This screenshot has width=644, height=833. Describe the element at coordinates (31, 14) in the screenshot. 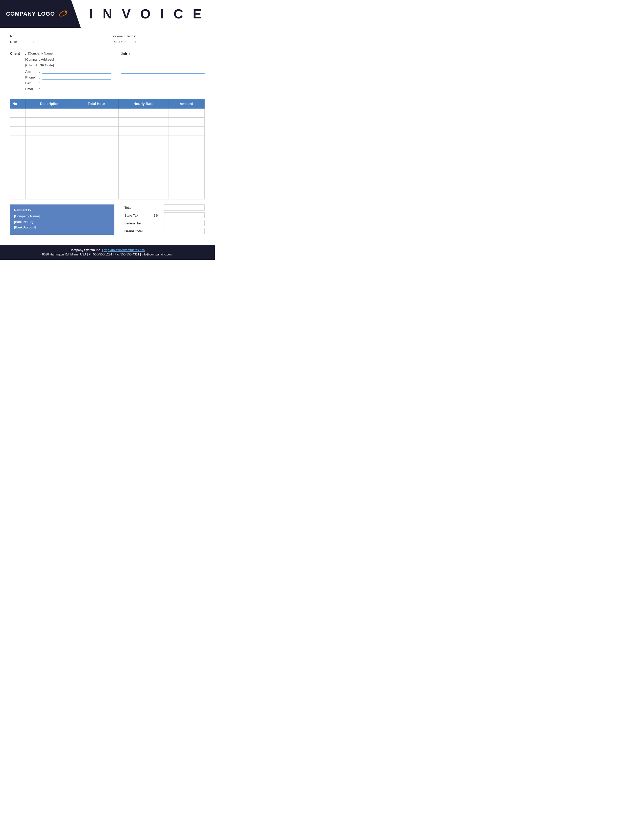

I see `logo-text: COMPANY LOGO` at that location.